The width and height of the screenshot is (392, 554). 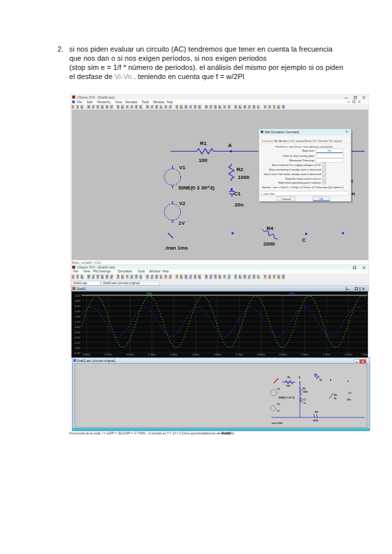 What do you see at coordinates (308, 150) in the screenshot?
I see `svg-text: Stop time:` at bounding box center [308, 150].